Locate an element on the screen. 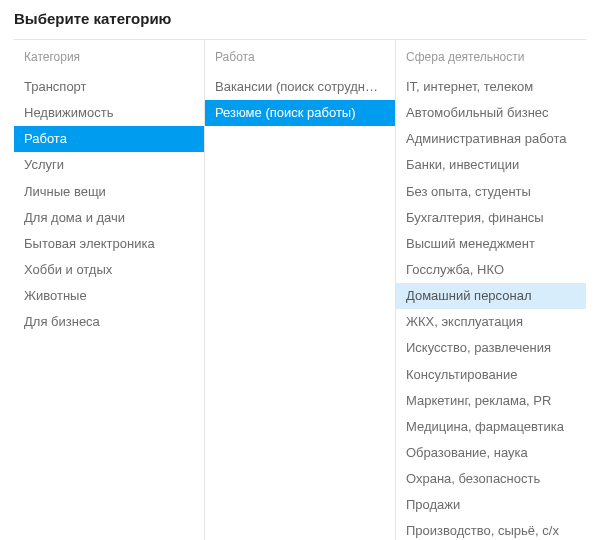 The image size is (600, 540). list-item: Без опыта, студенты is located at coordinates (491, 192).